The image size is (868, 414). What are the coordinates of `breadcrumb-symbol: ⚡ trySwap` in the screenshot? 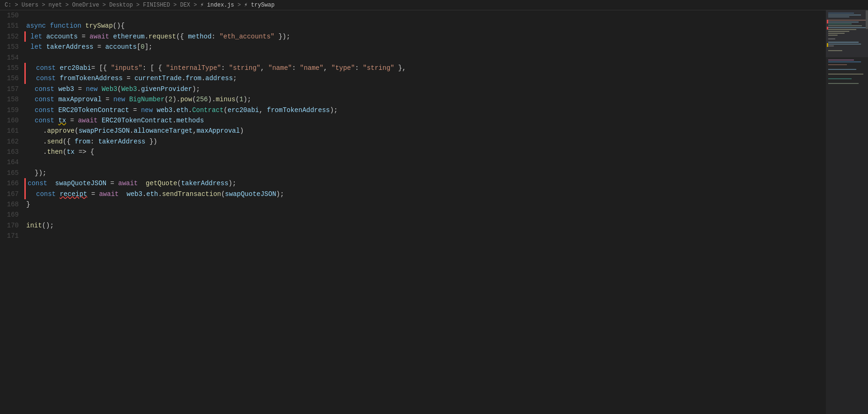 It's located at (260, 5).